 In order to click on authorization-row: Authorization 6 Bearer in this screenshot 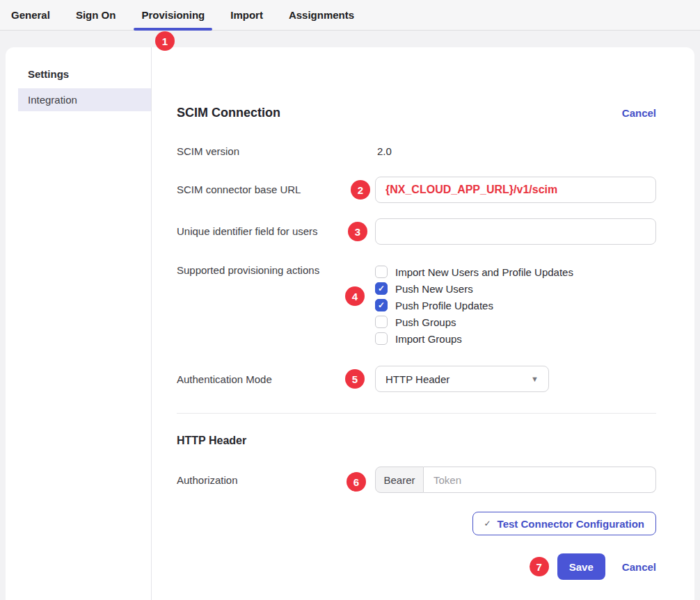, I will do `click(416, 480)`.